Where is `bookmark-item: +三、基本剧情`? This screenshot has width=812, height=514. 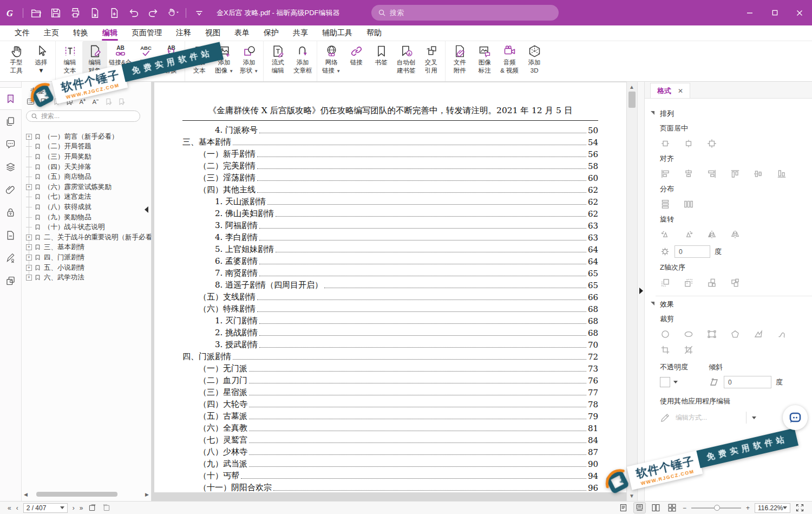 bookmark-item: +三、基本剧情 is located at coordinates (87, 248).